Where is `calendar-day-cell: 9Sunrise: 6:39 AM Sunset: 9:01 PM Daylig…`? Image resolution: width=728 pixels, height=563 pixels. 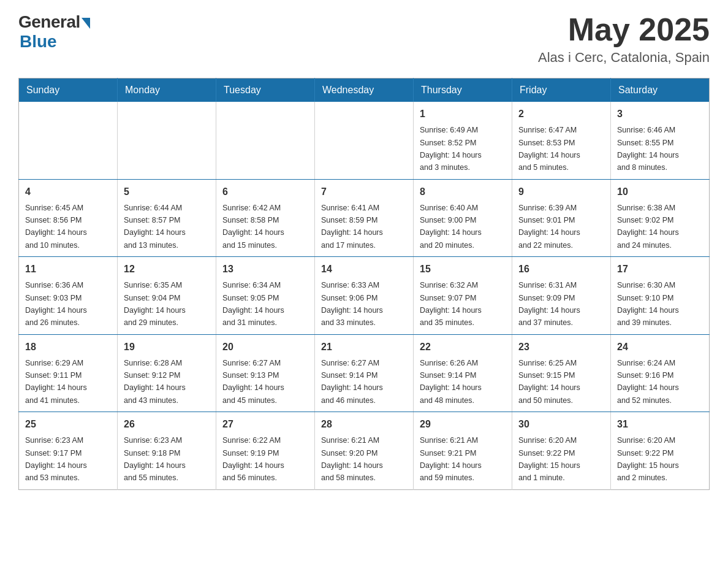
calendar-day-cell: 9Sunrise: 6:39 AM Sunset: 9:01 PM Daylig… is located at coordinates (561, 218).